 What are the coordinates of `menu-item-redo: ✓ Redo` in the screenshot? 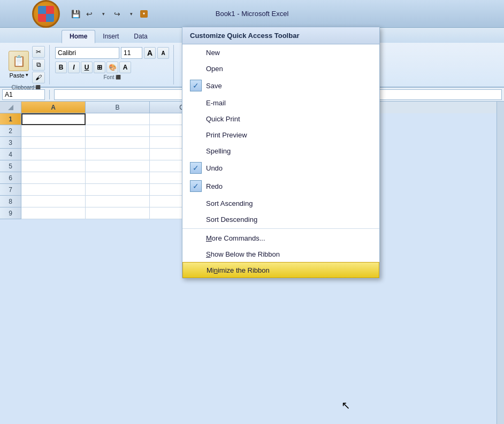 It's located at (281, 186).